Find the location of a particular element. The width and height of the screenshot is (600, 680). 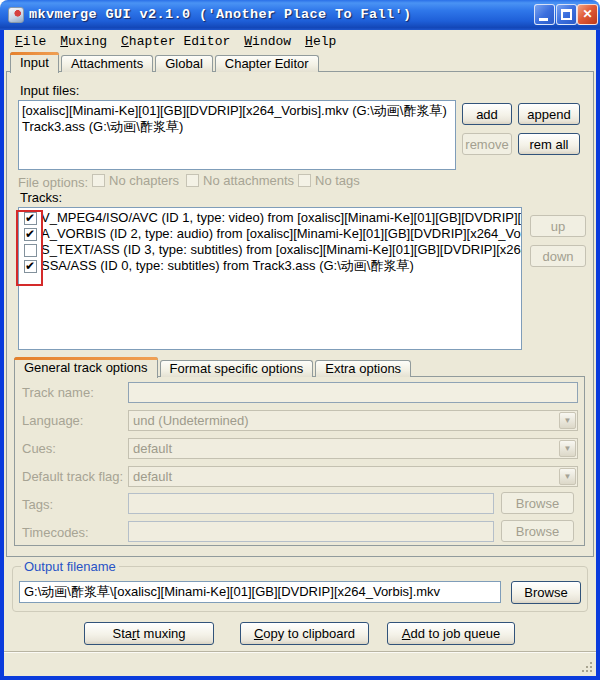

minimize-button is located at coordinates (544, 14).